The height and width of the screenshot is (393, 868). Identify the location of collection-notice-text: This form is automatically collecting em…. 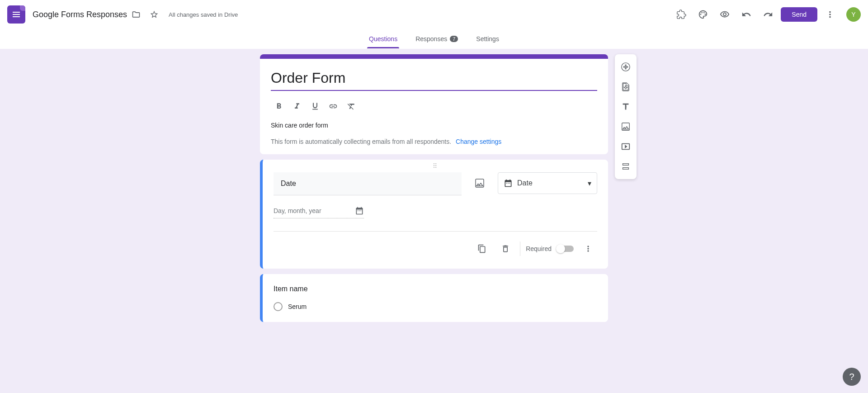
(361, 142).